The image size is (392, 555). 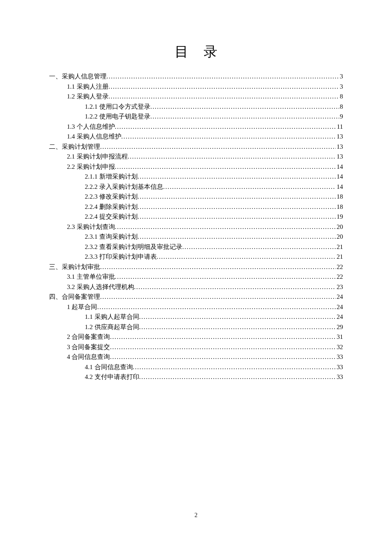 I want to click on toc-entry: 1 起草合同24, so click(x=196, y=307).